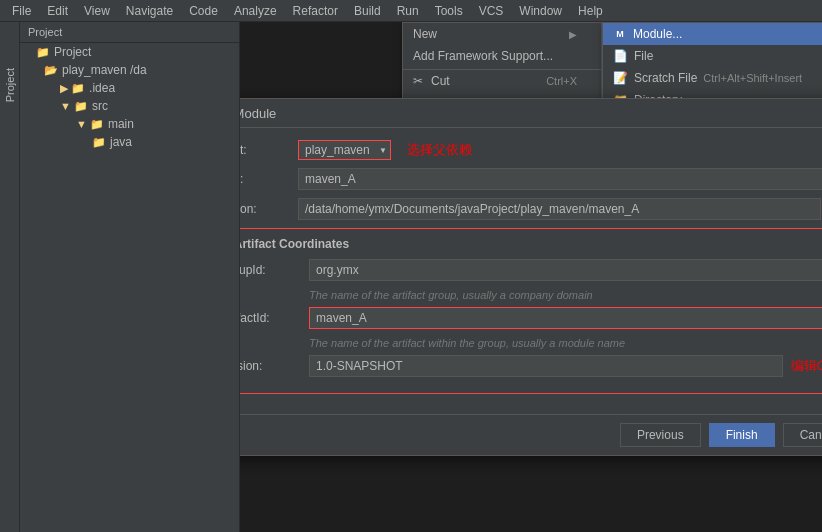 The image size is (822, 532). What do you see at coordinates (256, 11) in the screenshot?
I see `menu-analyze: Analyze` at bounding box center [256, 11].